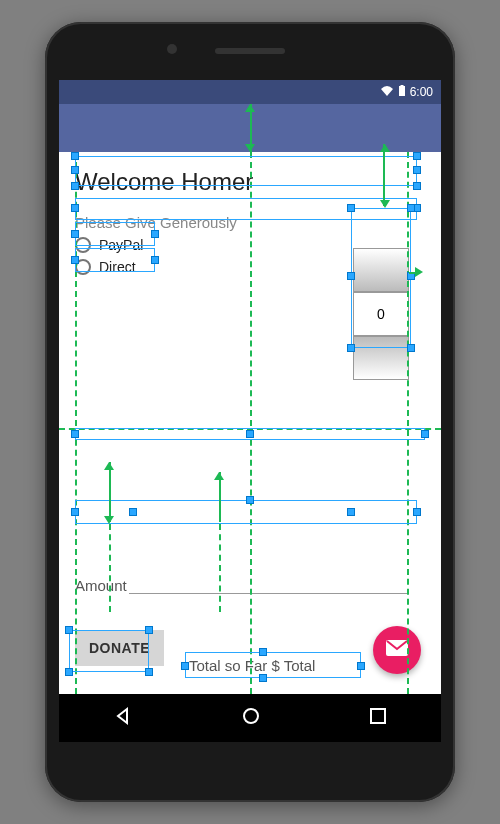 The width and height of the screenshot is (500, 824). Describe the element at coordinates (250, 222) in the screenshot. I see `subtitle-label: Please Give Generously` at that location.